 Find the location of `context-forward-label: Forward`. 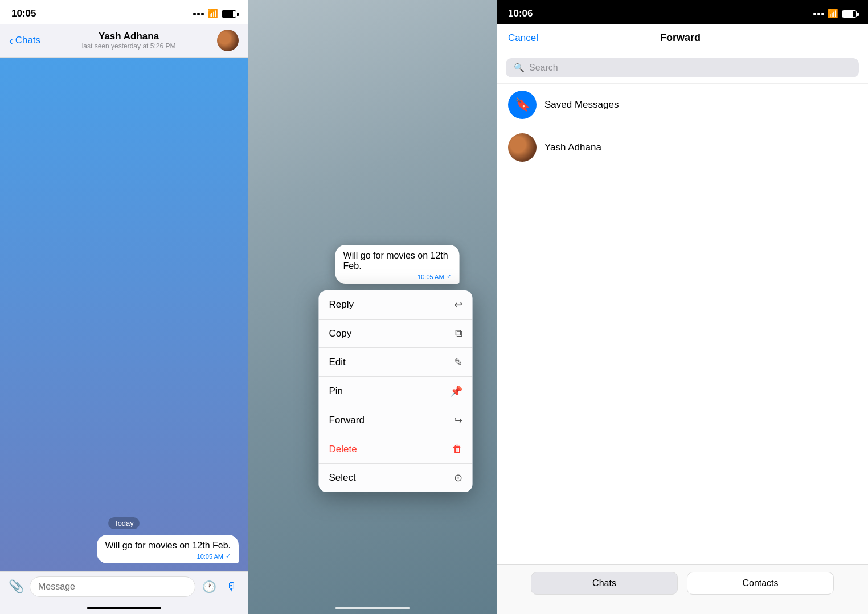

context-forward-label: Forward is located at coordinates (347, 420).